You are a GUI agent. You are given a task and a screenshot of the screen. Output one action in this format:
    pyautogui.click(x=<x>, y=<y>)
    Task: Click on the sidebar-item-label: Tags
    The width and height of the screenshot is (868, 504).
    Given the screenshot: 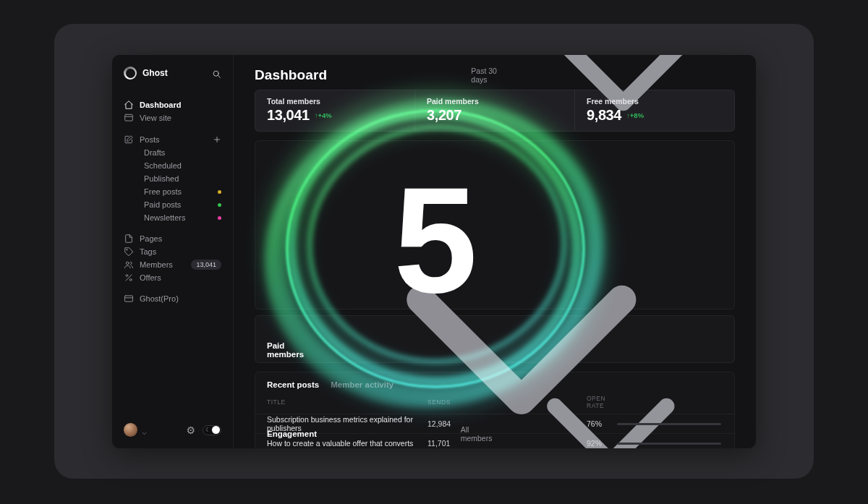 What is the action you would take?
    pyautogui.click(x=148, y=252)
    